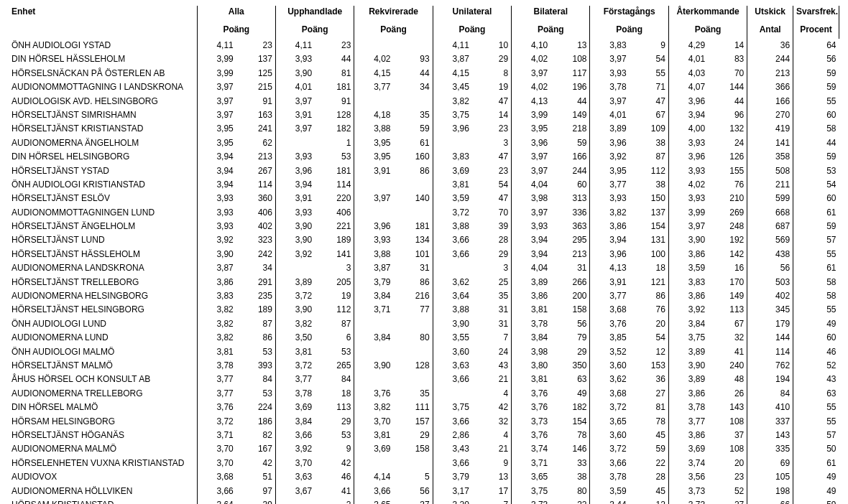 This screenshot has width=848, height=504. Describe the element at coordinates (770, 352) in the screenshot. I see `cell: 114` at that location.